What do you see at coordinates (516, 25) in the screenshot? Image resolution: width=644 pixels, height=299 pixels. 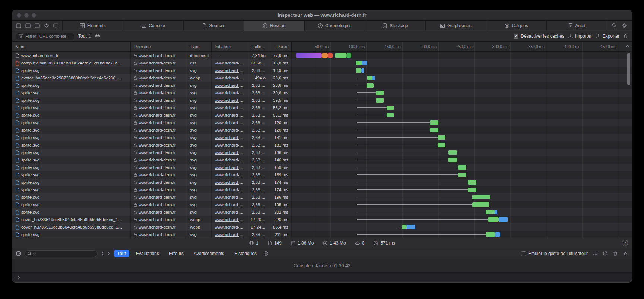 I see `tab-layers: Calques` at bounding box center [516, 25].